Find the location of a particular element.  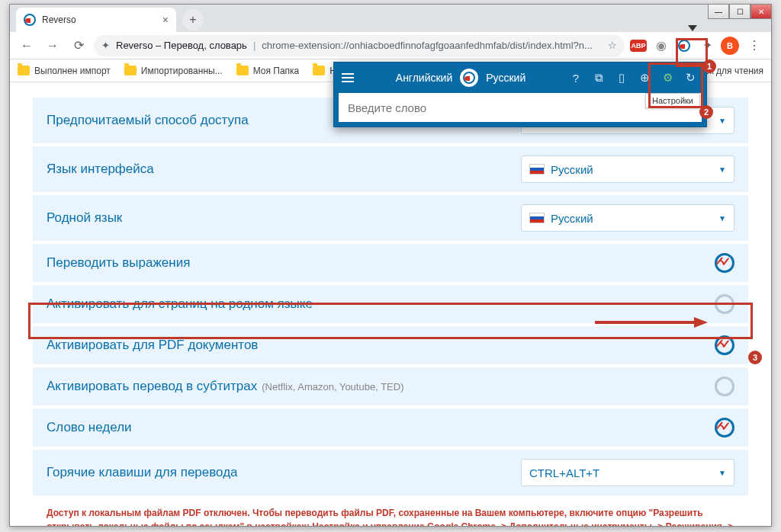

close-window-button: ✕ is located at coordinates (761, 11).